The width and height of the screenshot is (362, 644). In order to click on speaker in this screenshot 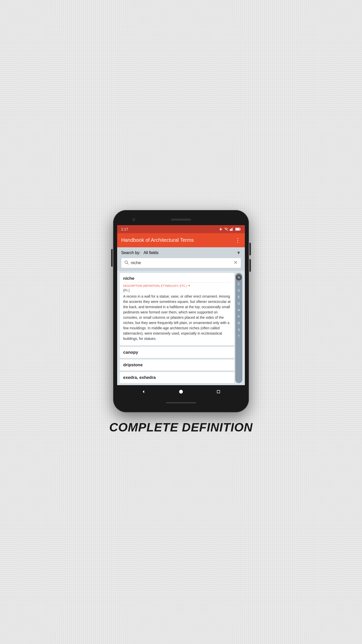, I will do `click(181, 220)`.